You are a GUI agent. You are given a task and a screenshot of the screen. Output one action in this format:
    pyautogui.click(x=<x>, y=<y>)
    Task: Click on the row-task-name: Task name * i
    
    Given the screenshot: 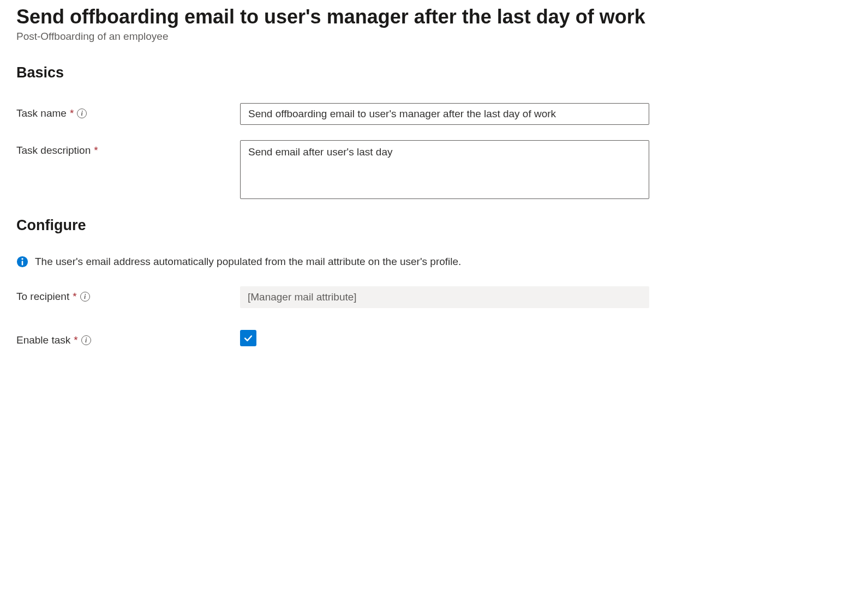 What is the action you would take?
    pyautogui.click(x=434, y=114)
    